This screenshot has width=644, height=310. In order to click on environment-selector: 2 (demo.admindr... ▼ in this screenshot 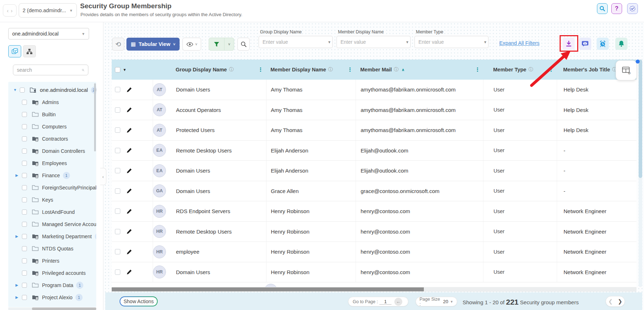, I will do `click(48, 10)`.